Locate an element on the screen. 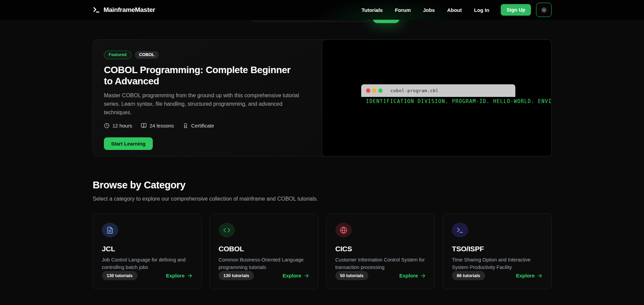  brand-name: MainframeMaster is located at coordinates (129, 10).